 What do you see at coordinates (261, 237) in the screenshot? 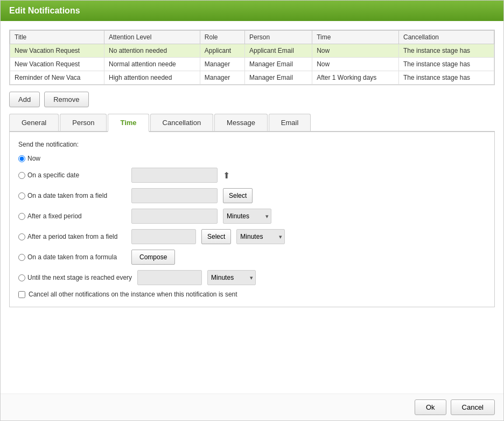
I see `period-field-unit-wrapper: Minutes Hours Days Weeks` at bounding box center [261, 237].